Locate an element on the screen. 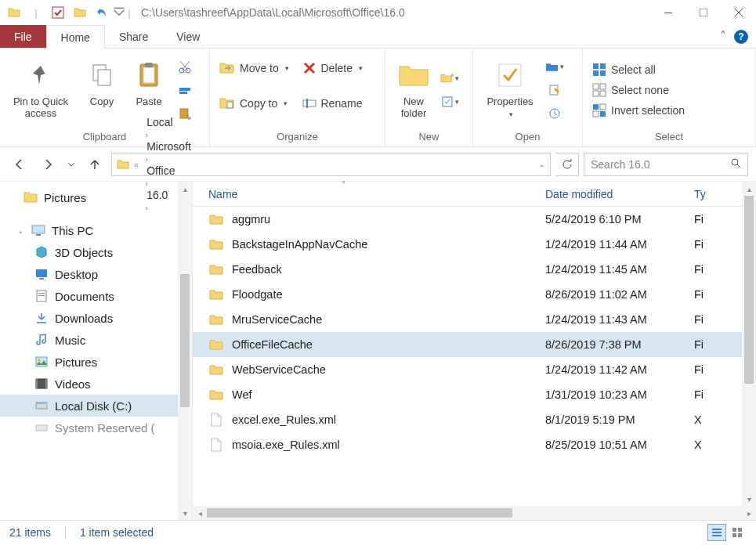  sidebar-item-downloads: Downloads is located at coordinates (96, 318).